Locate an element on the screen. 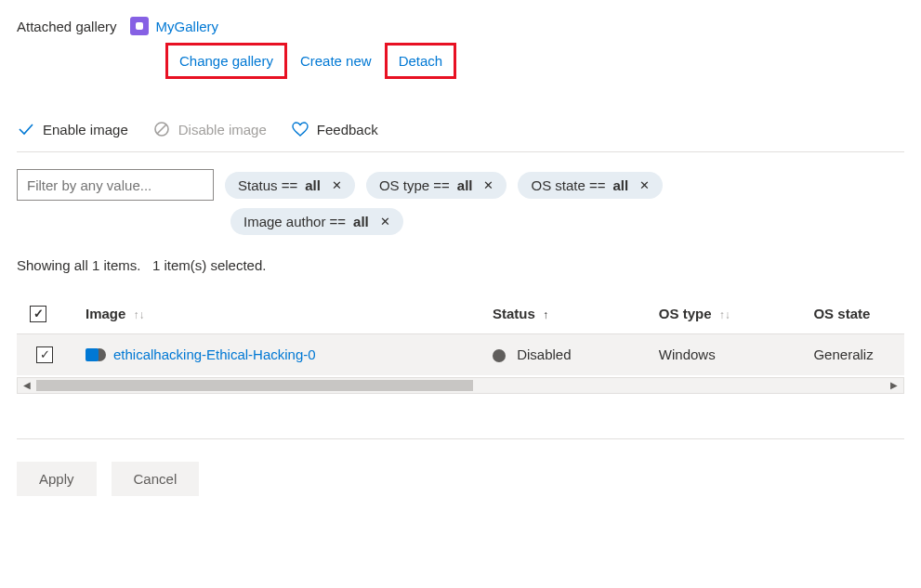 The image size is (921, 588). feedback-label: Feedback is located at coordinates (348, 130).